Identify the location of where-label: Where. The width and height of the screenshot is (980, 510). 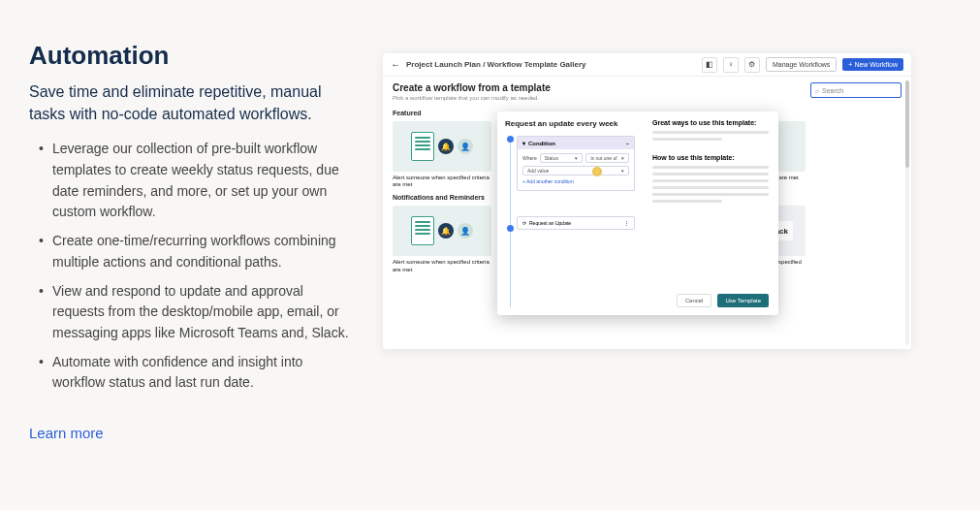
(529, 158).